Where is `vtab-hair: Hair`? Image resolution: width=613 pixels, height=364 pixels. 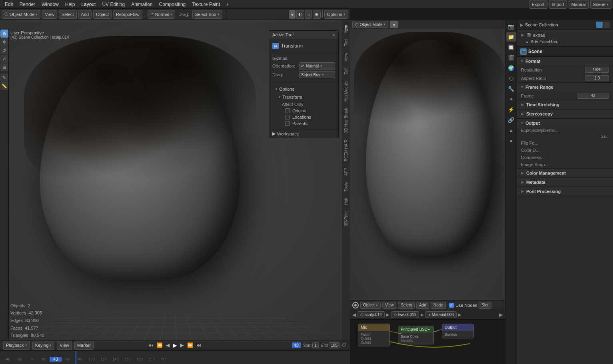 vtab-hair: Hair is located at coordinates (346, 201).